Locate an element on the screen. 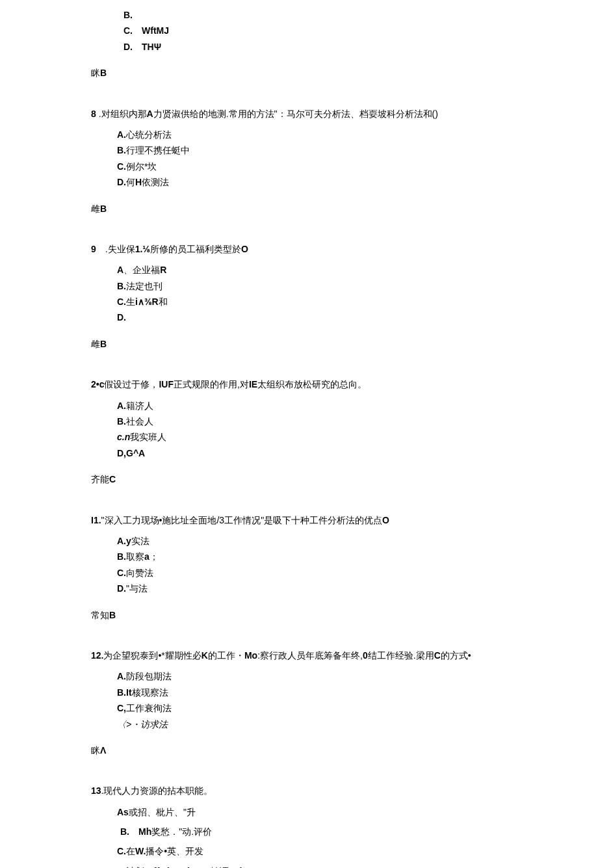  text: 生 is located at coordinates (131, 302).